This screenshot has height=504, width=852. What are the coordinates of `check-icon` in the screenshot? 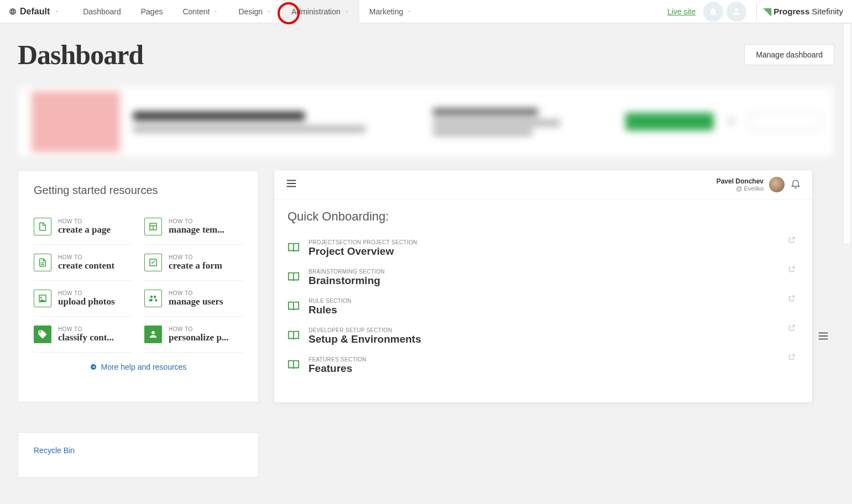 It's located at (153, 262).